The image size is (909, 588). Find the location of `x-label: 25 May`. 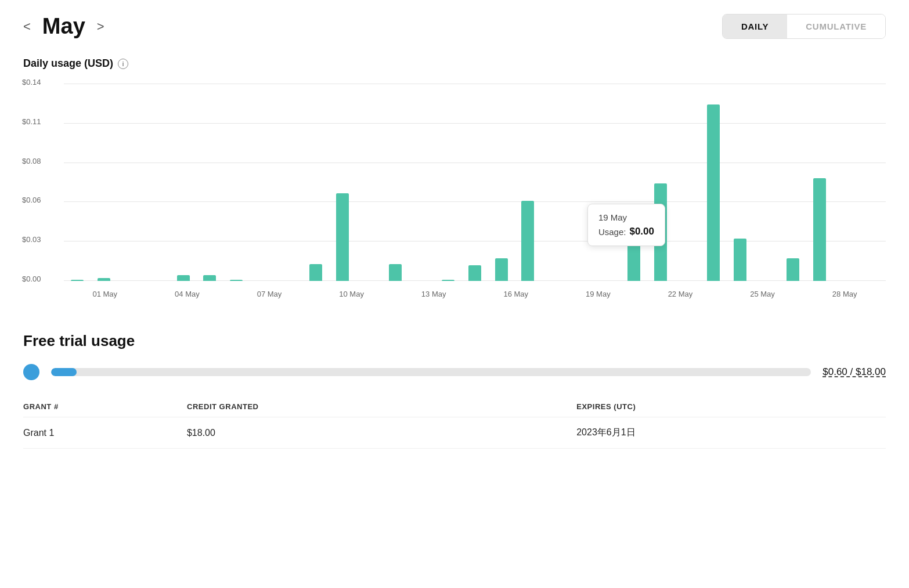

x-label: 25 May is located at coordinates (763, 294).